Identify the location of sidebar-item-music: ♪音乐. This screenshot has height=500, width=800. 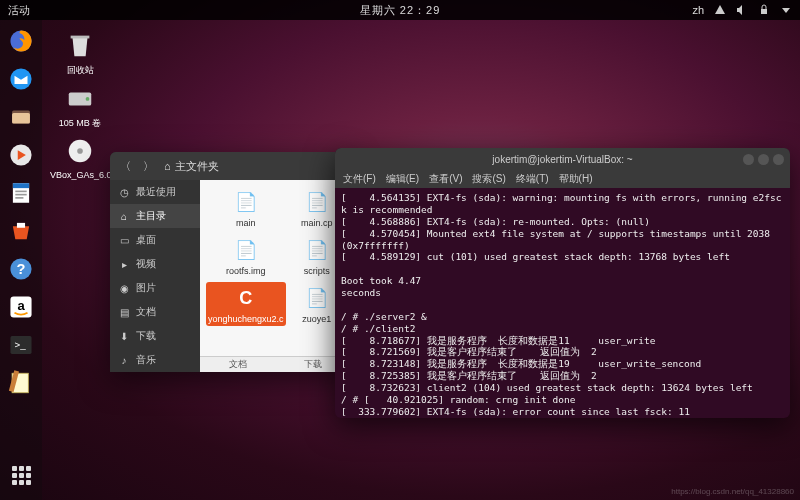
(155, 360).